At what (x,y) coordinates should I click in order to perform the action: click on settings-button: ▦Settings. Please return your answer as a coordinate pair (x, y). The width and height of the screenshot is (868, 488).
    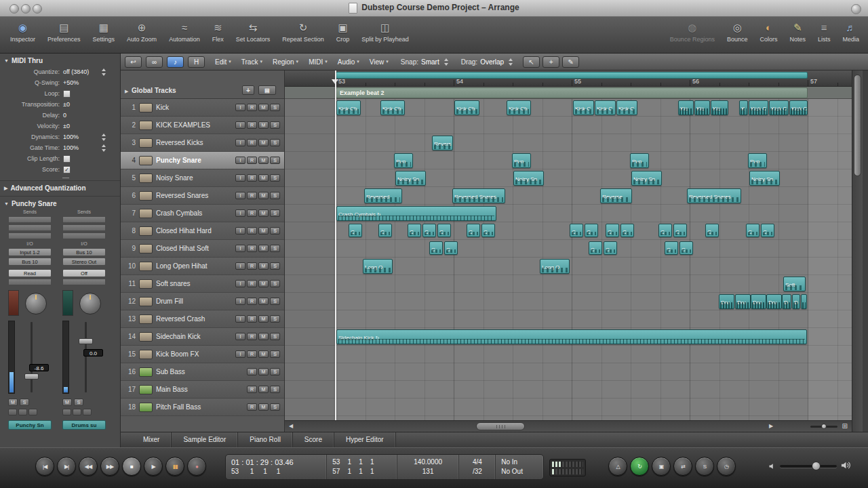
    Looking at the image, I should click on (104, 31).